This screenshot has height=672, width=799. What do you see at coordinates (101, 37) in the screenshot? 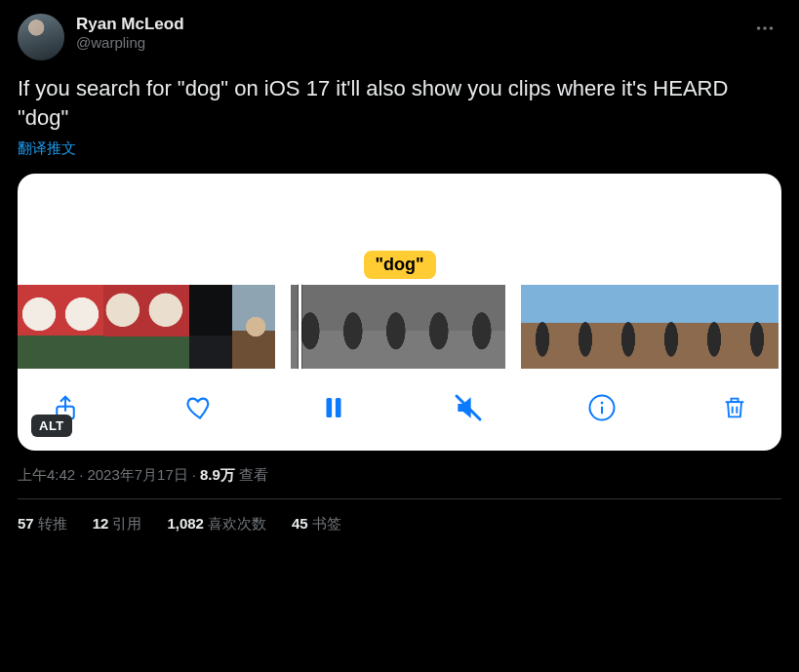
I see `author-block: Ryan McLeod @warpling` at bounding box center [101, 37].